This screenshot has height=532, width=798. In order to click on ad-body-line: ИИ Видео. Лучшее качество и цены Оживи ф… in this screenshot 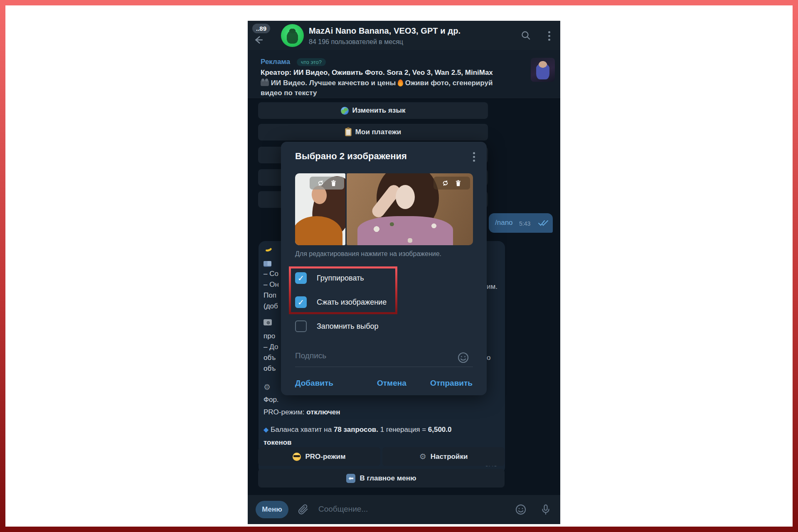, I will do `click(392, 83)`.